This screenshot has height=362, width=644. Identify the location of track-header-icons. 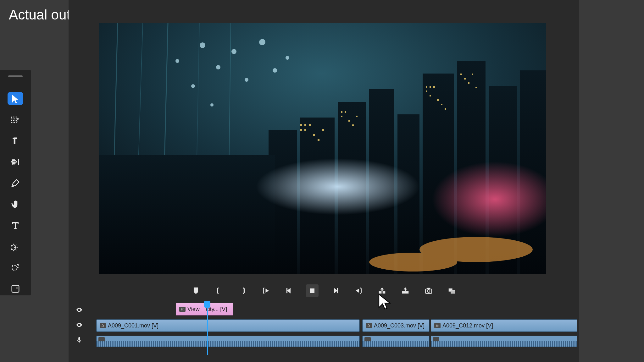
(79, 322).